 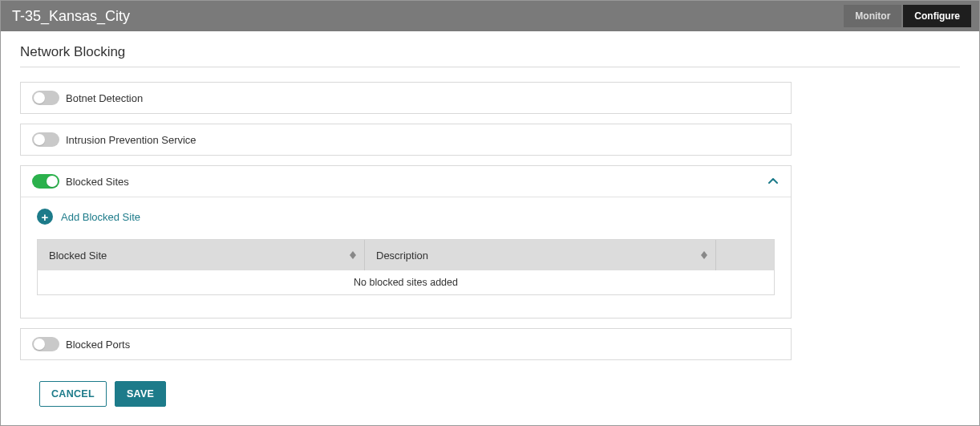 I want to click on section-title: Network Blocking, so click(x=490, y=56).